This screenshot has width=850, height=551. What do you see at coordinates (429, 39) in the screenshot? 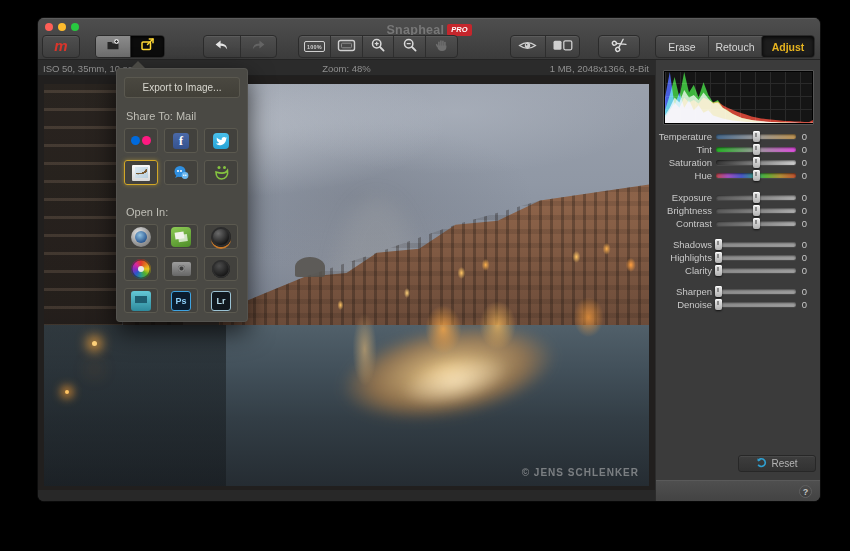
I see `window-header: SnaphealPRO m` at bounding box center [429, 39].